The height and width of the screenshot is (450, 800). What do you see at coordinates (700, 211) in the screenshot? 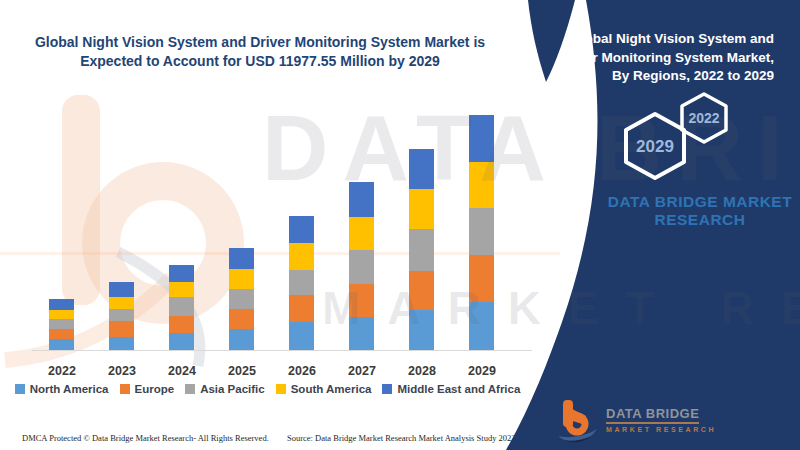
I see `brand-wordmark: DATA BRIDGE MARKET RESEARCH` at bounding box center [700, 211].